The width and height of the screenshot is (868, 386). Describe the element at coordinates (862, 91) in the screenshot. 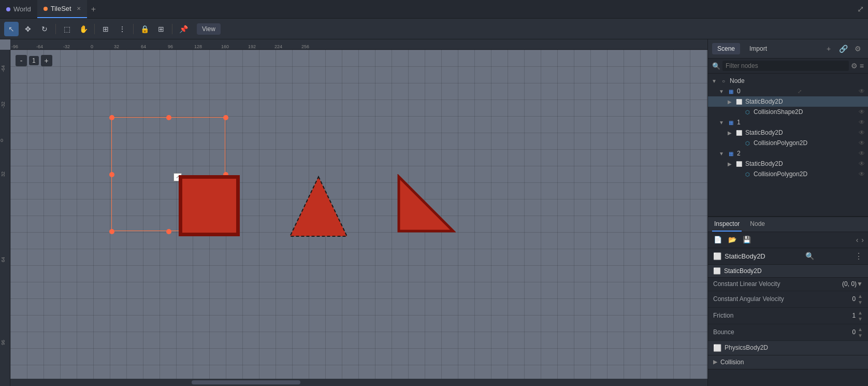

I see `eye-icon-0: 👁` at that location.